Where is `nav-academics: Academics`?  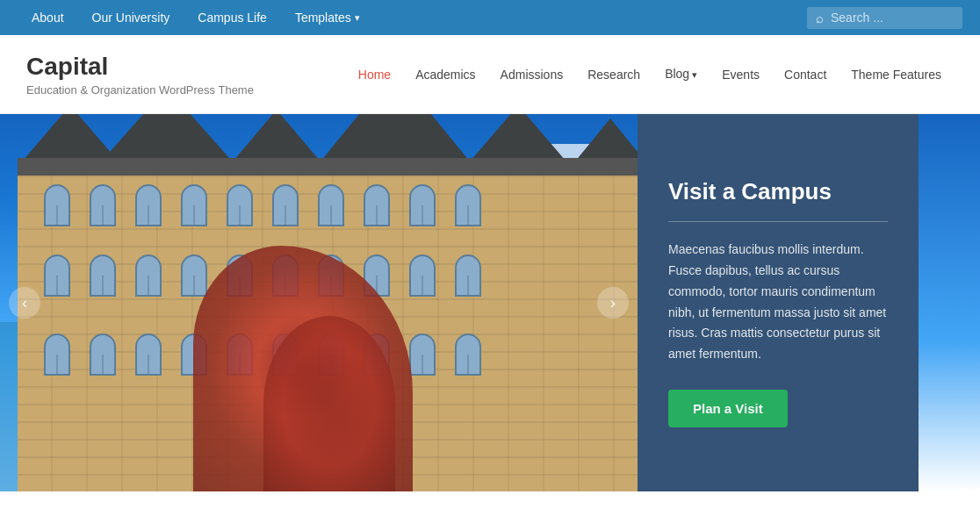
nav-academics: Academics is located at coordinates (445, 75).